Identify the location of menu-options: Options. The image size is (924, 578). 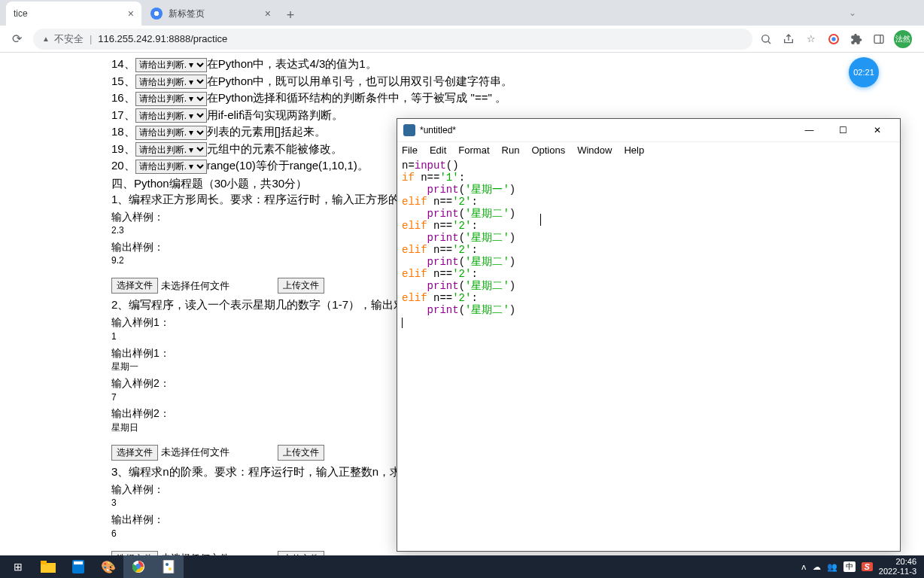
(548, 151).